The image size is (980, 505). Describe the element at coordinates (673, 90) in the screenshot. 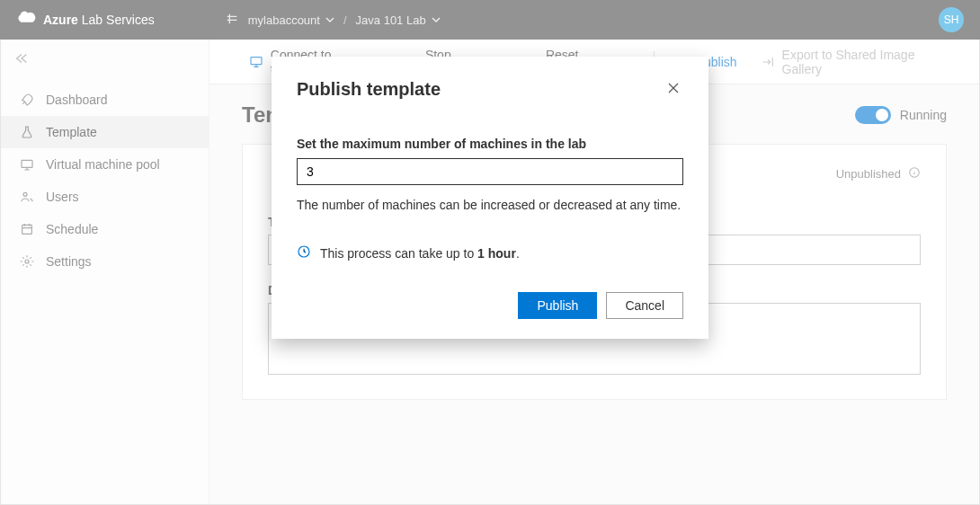

I see `close-button` at that location.